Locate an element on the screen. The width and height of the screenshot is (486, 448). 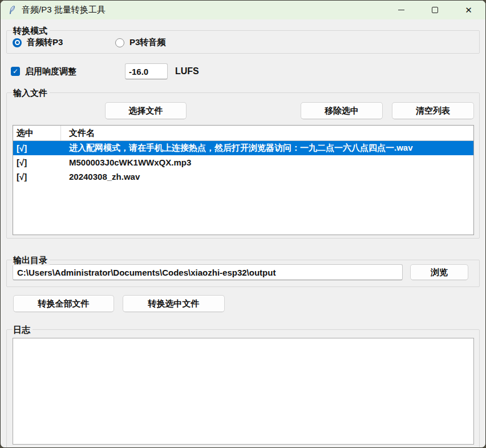
minimize-icon is located at coordinates (402, 10).